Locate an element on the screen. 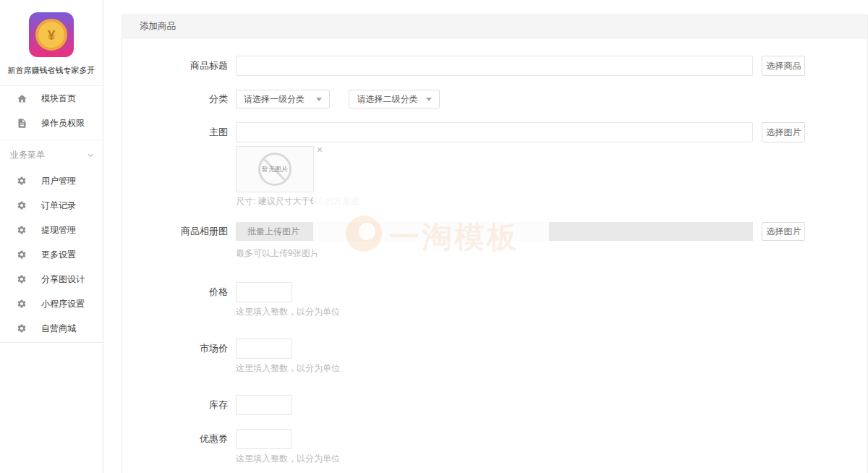 The image size is (868, 473). sidebar-item-operator-permission: 操作员权限 is located at coordinates (51, 123).